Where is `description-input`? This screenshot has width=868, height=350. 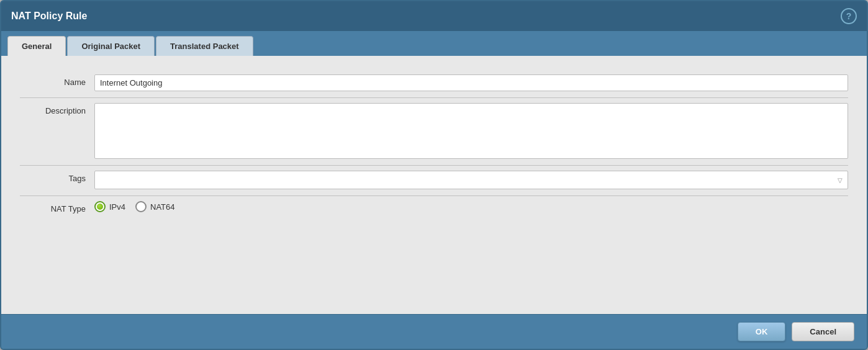
description-input is located at coordinates (471, 131).